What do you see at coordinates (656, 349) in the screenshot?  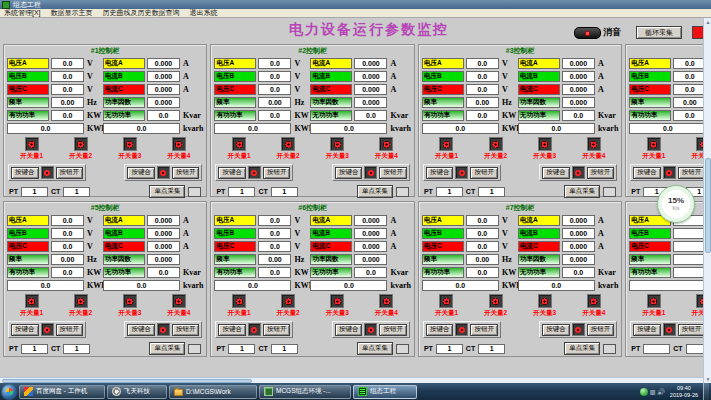 I see `pt-input` at bounding box center [656, 349].